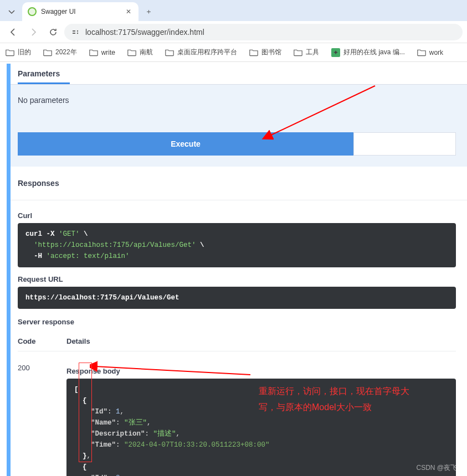 The height and width of the screenshot is (476, 467). I want to click on responses-header: Responses, so click(237, 184).